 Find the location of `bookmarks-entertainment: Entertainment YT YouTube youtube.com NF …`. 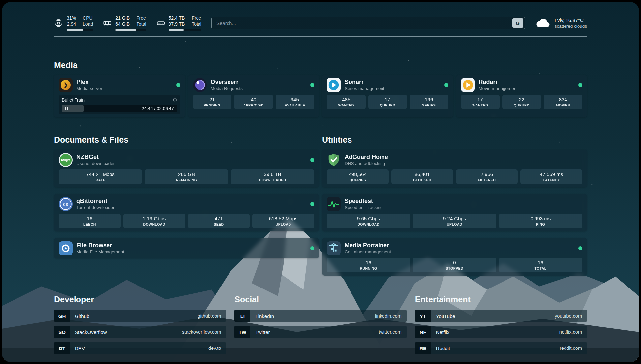

bookmarks-entertainment: Entertainment YT YouTube youtube.com NF … is located at coordinates (501, 326).